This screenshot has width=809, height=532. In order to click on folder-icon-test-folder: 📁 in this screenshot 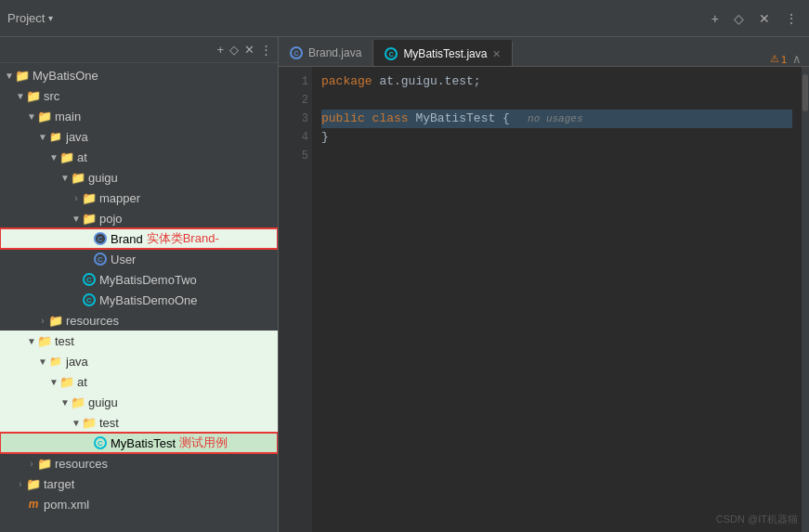, I will do `click(89, 422)`.